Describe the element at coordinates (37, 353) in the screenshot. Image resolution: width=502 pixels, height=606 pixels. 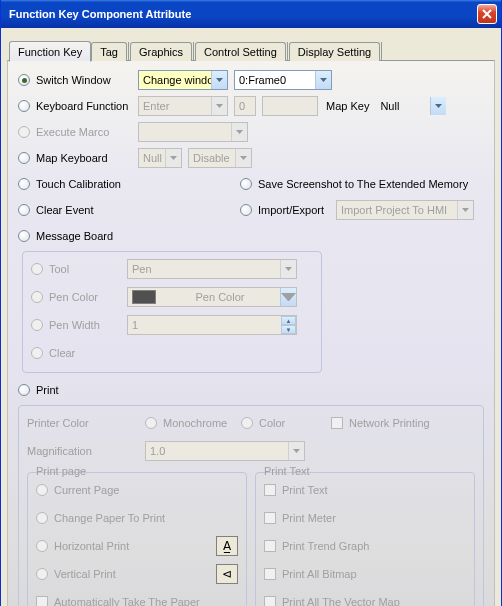
I see `radio-clear` at that location.